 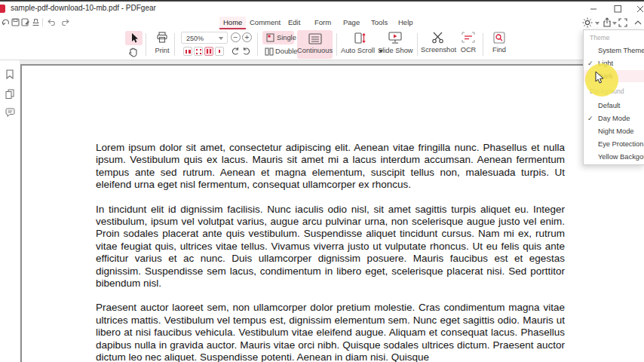 I want to click on print-label: Print, so click(x=162, y=51).